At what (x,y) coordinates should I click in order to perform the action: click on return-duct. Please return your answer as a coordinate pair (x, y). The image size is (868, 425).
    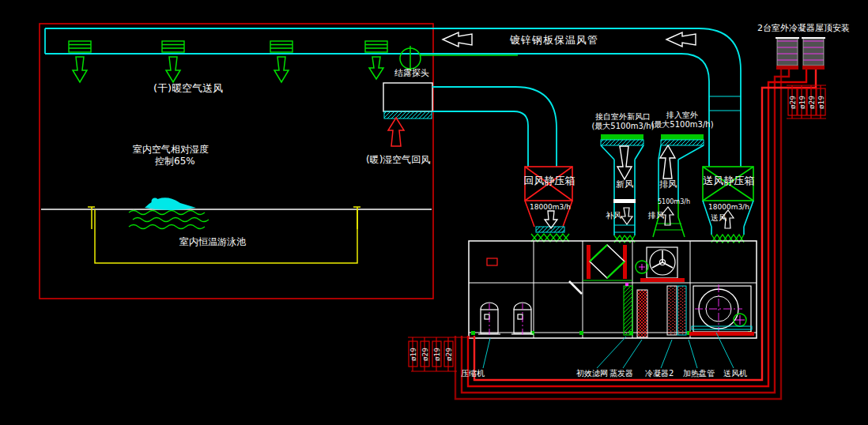
    Looking at the image, I should click on (495, 126).